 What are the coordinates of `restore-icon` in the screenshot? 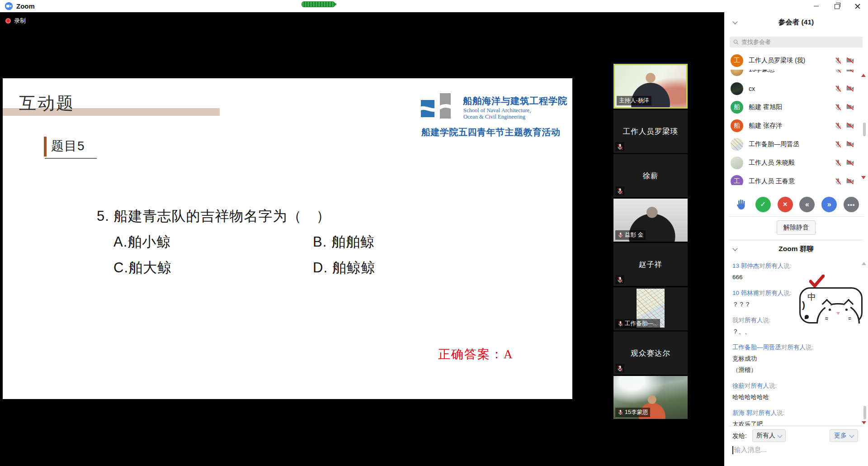 It's located at (837, 6).